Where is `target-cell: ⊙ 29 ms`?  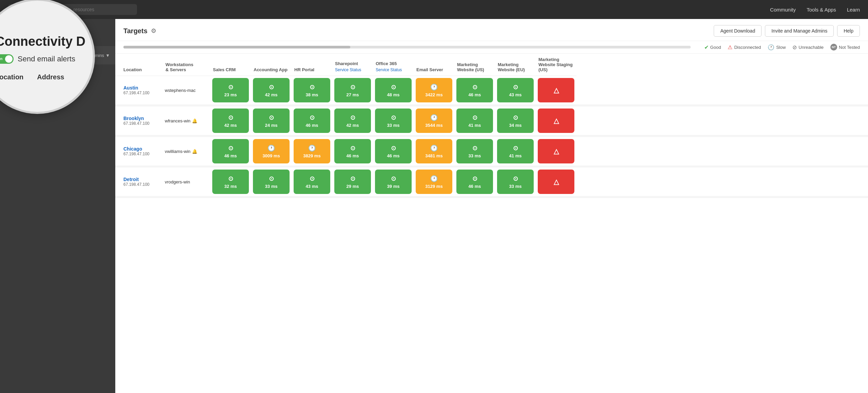 target-cell: ⊙ 29 ms is located at coordinates (353, 182).